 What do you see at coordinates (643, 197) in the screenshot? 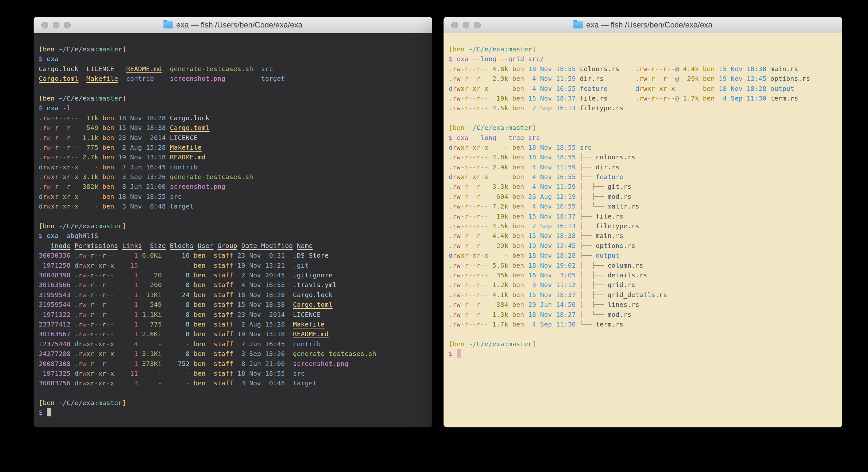
I see `terminal-line: .rw-r--r-- 604 ben 26 Aug 12:19 │ ├── mo…` at bounding box center [643, 197].